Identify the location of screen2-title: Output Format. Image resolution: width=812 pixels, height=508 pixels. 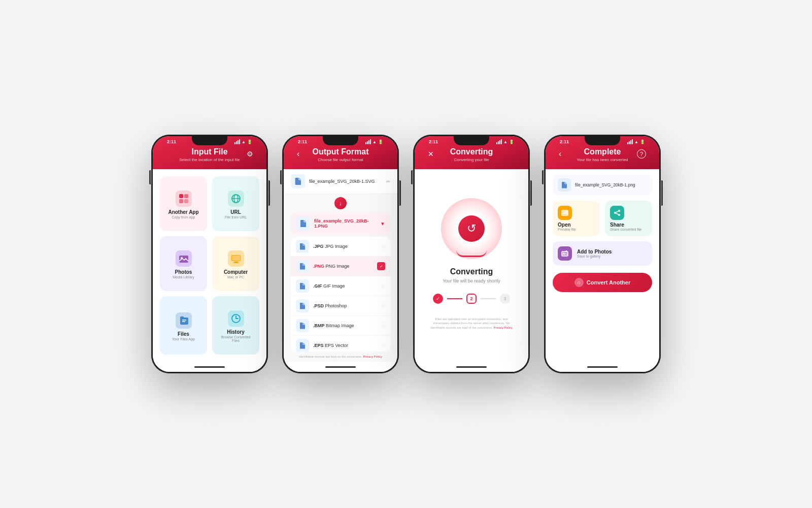
(341, 152).